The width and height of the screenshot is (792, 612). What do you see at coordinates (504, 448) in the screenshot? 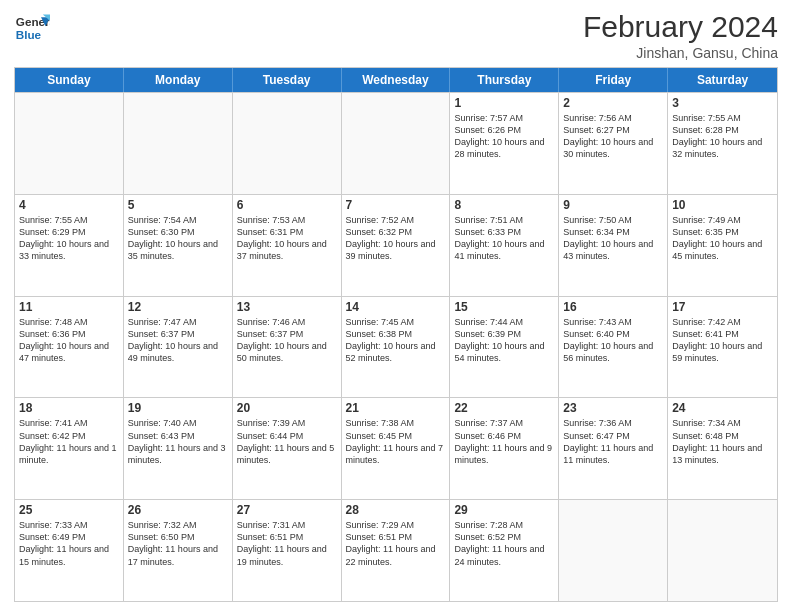
I see `day-cell-22: 22Sunrise: 7:37 AM Sunset: 6:46 PM Dayli…` at bounding box center [504, 448].